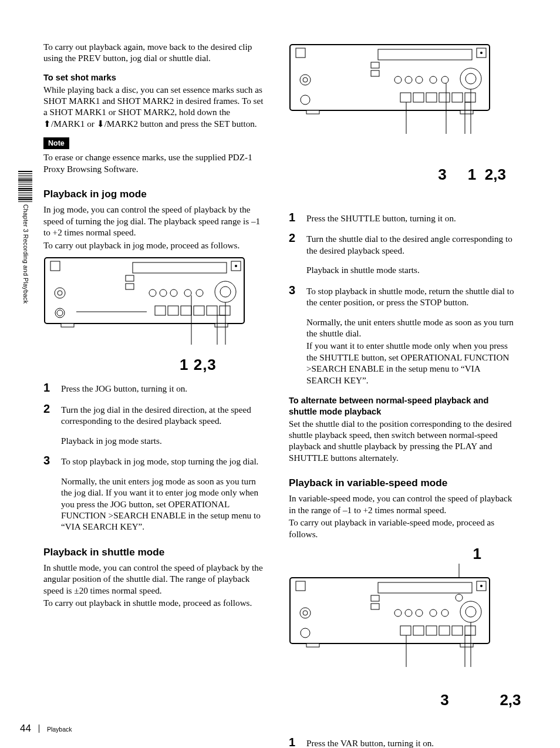  Describe the element at coordinates (411, 270) in the screenshot. I see `shuttle-step-2b-text: Playback in shuttle mode starts.` at that location.